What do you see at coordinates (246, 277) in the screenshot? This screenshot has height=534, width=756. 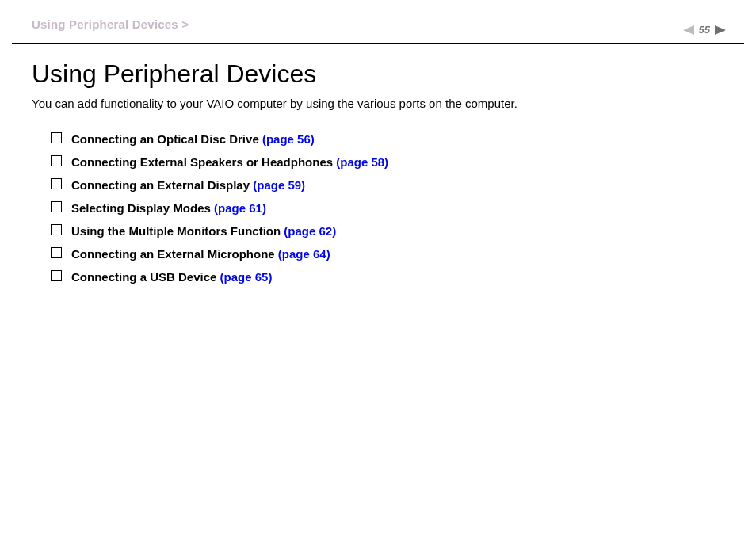 I see `toc-page-link: (page 65)` at bounding box center [246, 277].